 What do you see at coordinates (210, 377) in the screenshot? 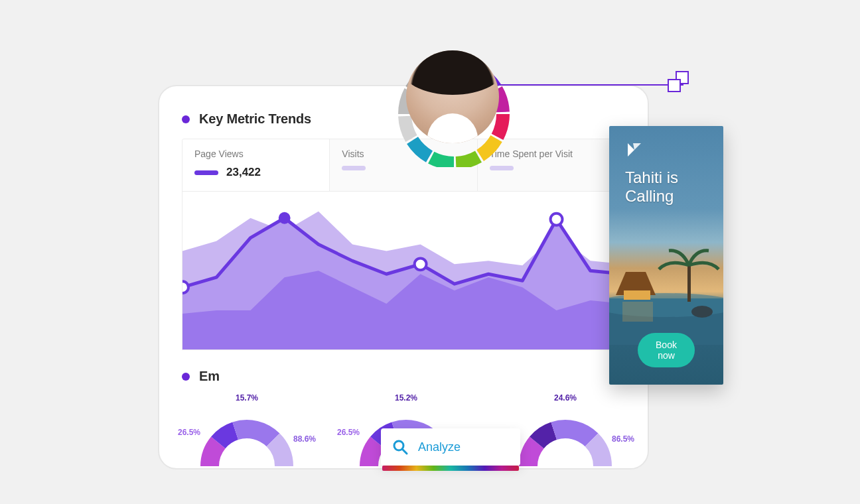
I see `section2-title: Em` at bounding box center [210, 377].